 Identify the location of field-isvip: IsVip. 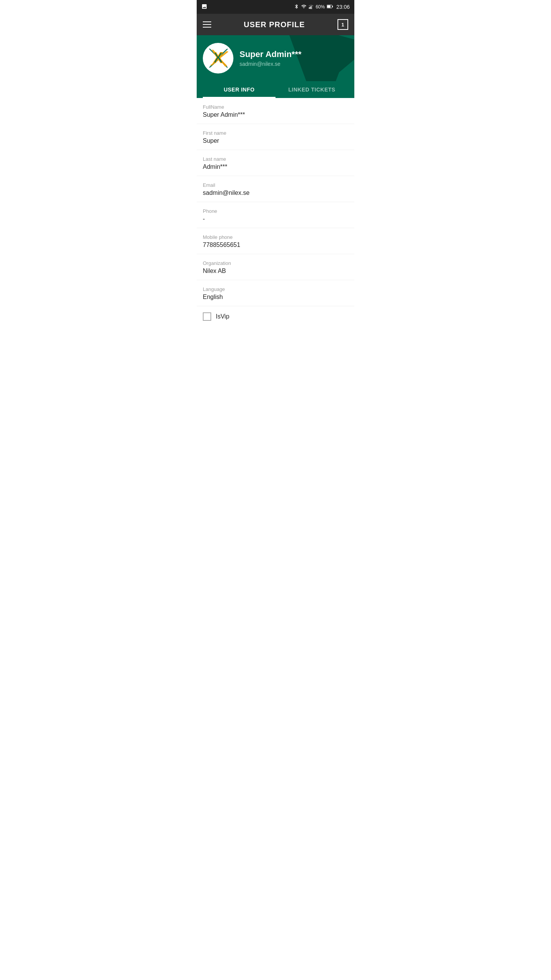
(276, 317).